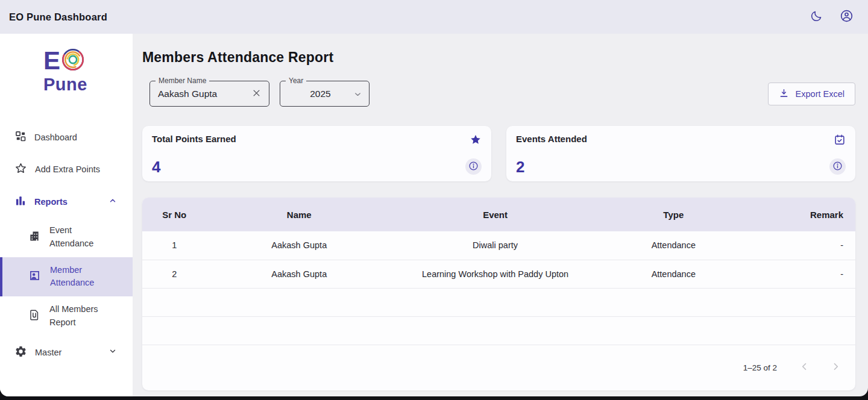  Describe the element at coordinates (195, 94) in the screenshot. I see `member-name-input` at that location.